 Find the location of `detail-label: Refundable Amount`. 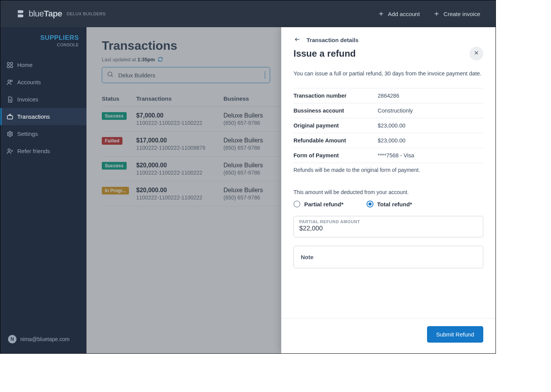

detail-label: Refundable Amount is located at coordinates (336, 140).